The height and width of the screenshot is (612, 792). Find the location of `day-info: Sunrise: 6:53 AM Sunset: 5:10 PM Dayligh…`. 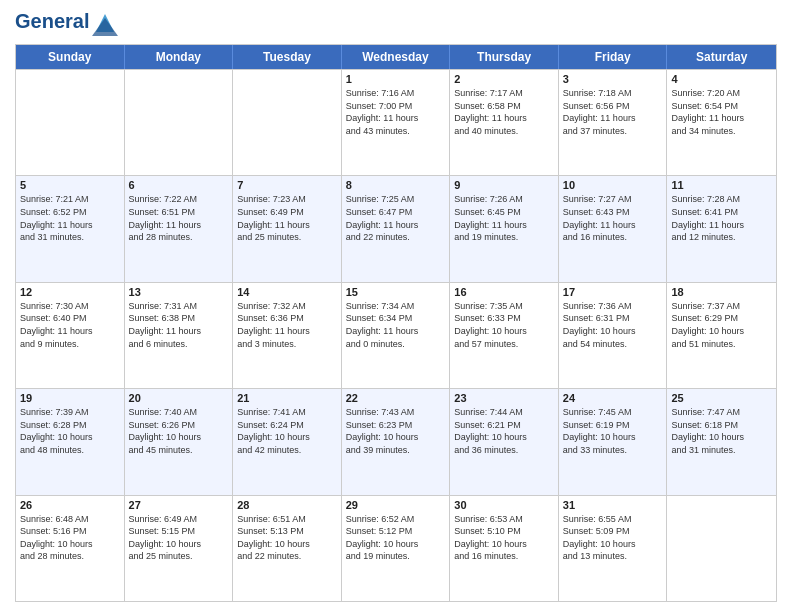

day-info: Sunrise: 6:53 AM Sunset: 5:10 PM Dayligh… is located at coordinates (504, 538).